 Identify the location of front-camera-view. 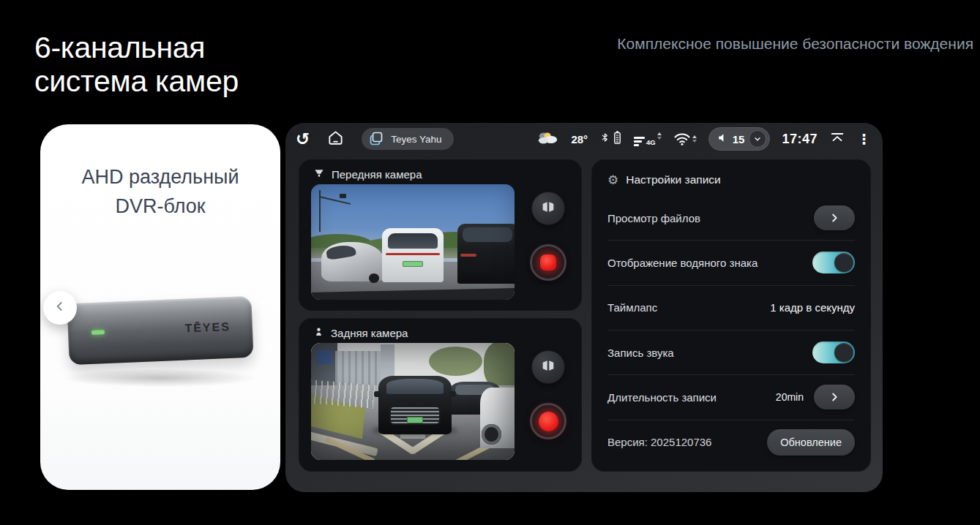
(413, 242).